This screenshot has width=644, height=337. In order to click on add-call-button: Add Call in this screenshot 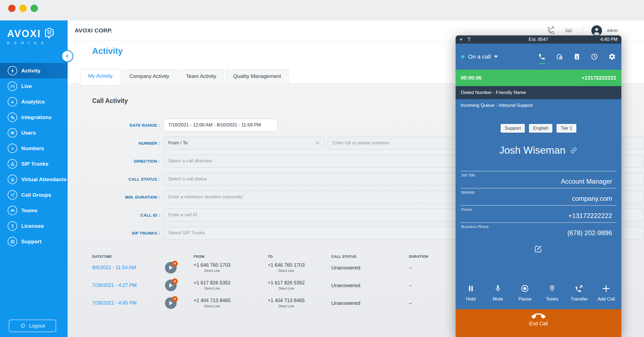, I will do `click(606, 293)`.